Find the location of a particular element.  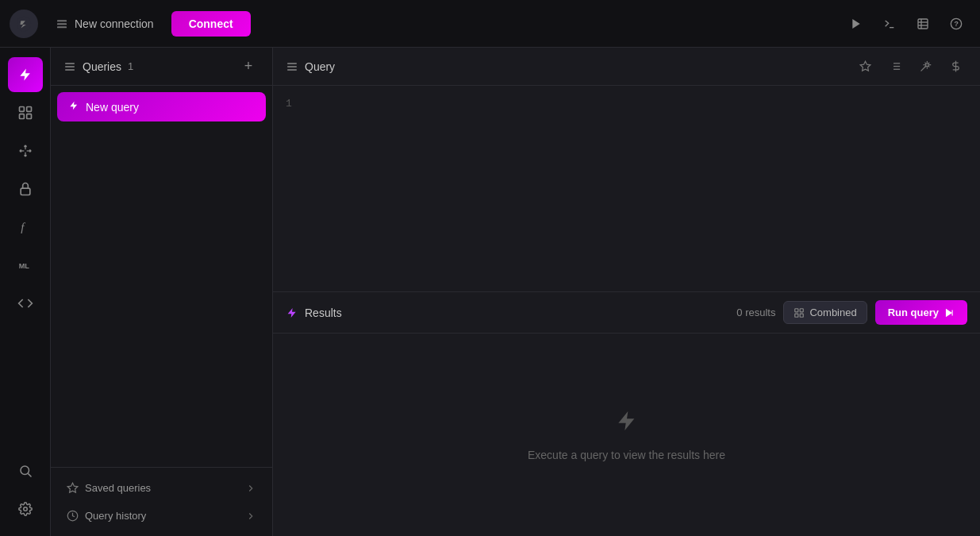

sidebar-item-settings is located at coordinates (25, 509).